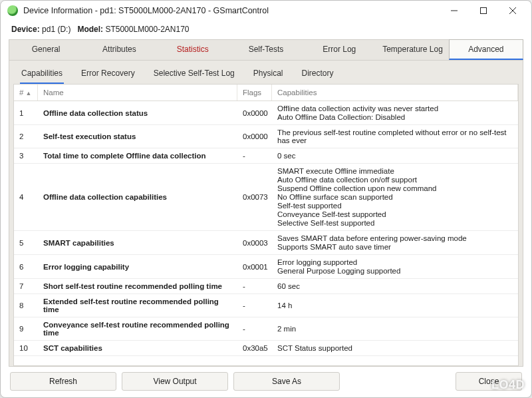 This screenshot has height=398, width=532. What do you see at coordinates (266, 50) in the screenshot?
I see `tab-self-tests: Self-Tests` at bounding box center [266, 50].